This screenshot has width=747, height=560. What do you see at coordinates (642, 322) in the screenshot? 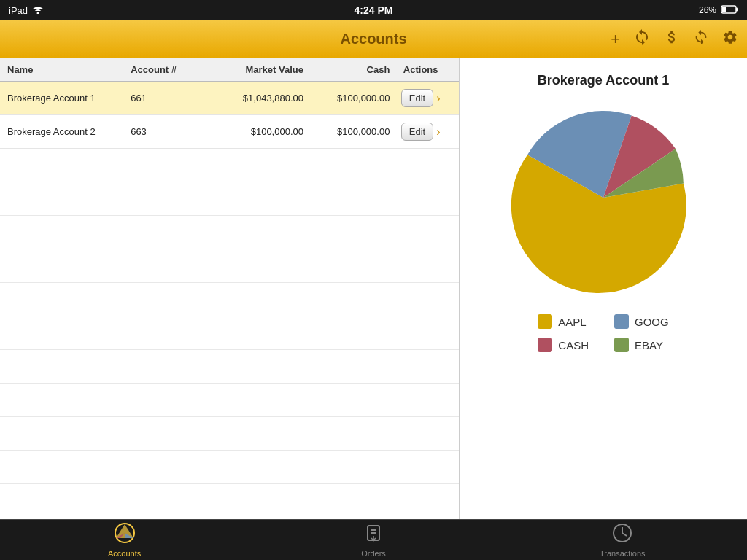
I see `legend-item-goog: GOOG` at bounding box center [642, 322].